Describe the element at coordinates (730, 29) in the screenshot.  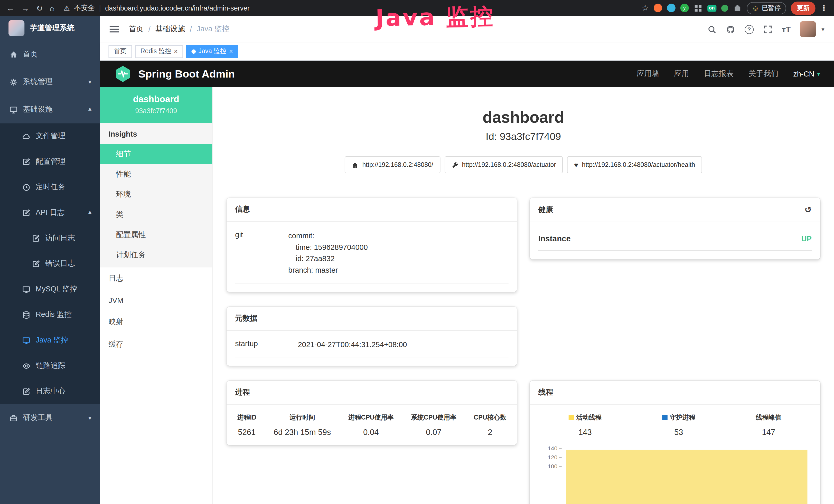
I see `github-icon` at that location.